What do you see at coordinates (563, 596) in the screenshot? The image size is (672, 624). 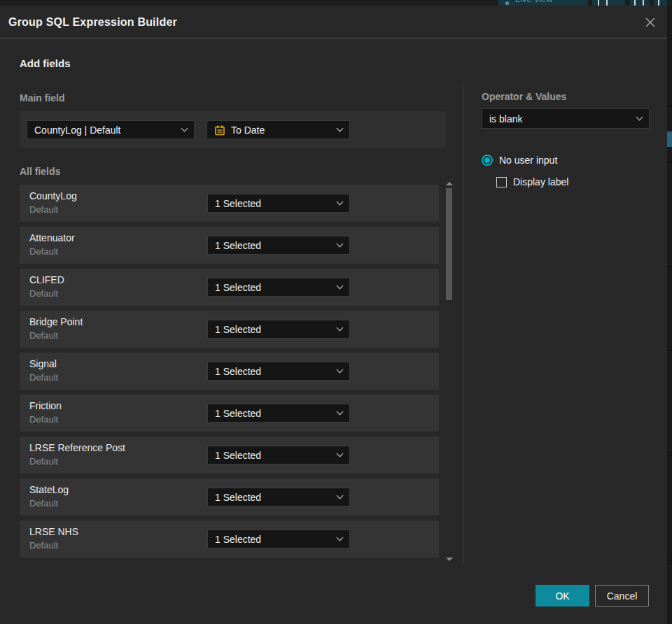 I see `ok-button: OK` at bounding box center [563, 596].